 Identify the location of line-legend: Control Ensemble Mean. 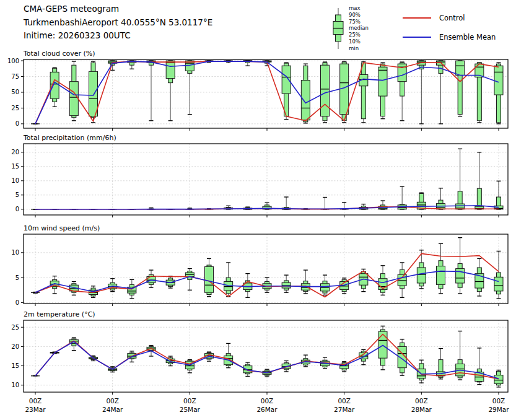
(449, 33).